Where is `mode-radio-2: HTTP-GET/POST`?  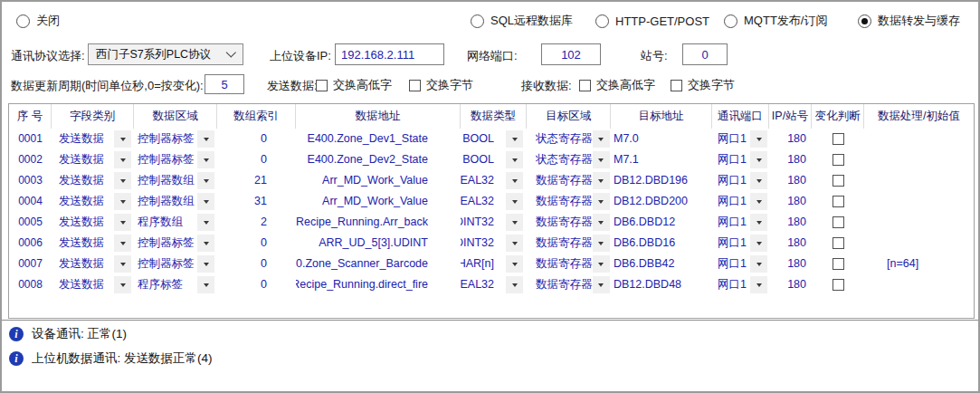
mode-radio-2: HTTP-GET/POST is located at coordinates (652, 21).